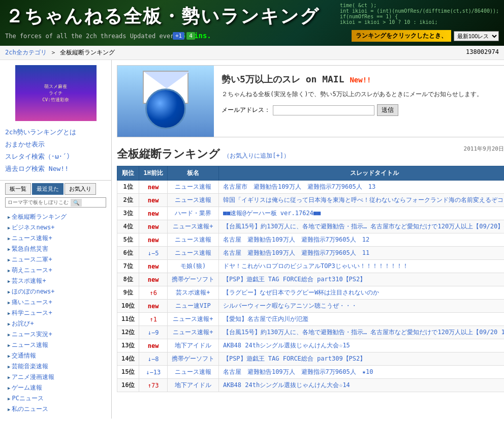 This screenshot has width=504, height=443. What do you see at coordinates (56, 345) in the screenshot?
I see `nav-item-12: ニュース速報` at bounding box center [56, 345].